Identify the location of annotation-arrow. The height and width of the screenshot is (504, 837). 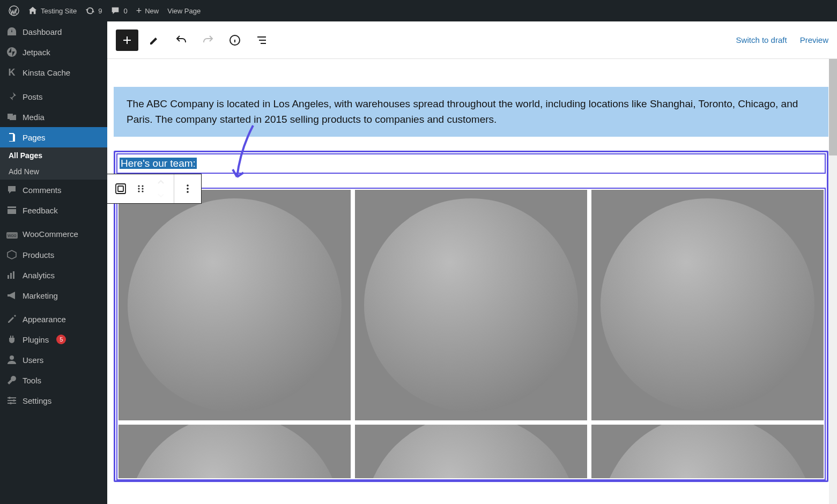
(246, 154).